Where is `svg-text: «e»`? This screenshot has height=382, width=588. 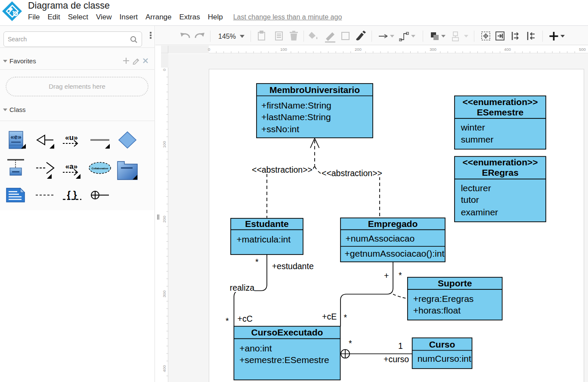
svg-text: «e» is located at coordinates (15, 137).